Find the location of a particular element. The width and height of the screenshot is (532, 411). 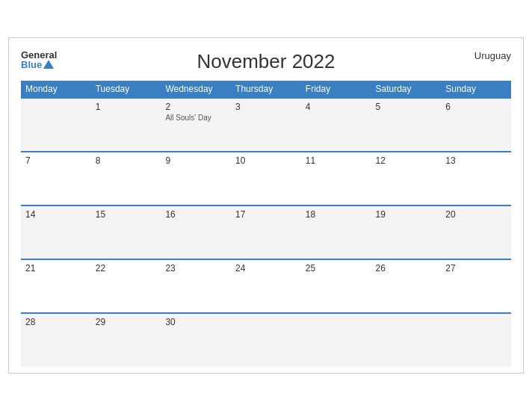

calendar-cell: 16 is located at coordinates (196, 232).